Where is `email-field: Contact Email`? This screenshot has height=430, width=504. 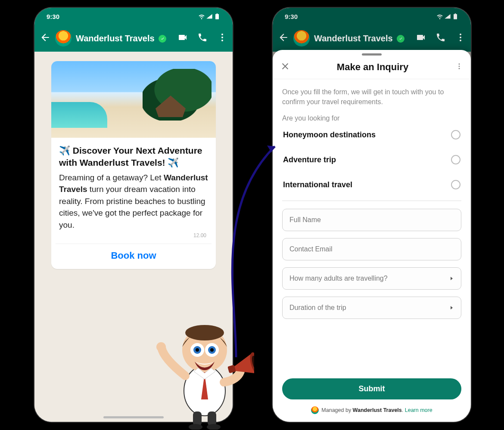 email-field: Contact Email is located at coordinates (372, 249).